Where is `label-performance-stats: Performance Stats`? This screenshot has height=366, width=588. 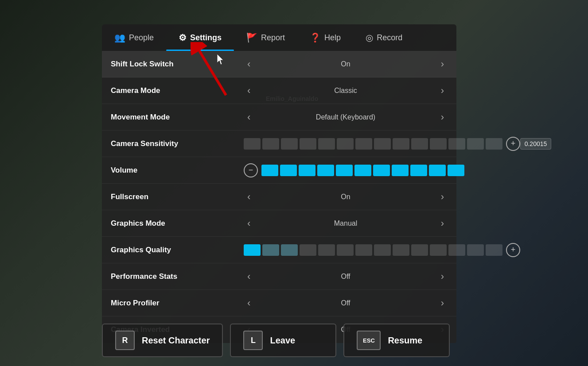 label-performance-stats: Performance Stats is located at coordinates (177, 277).